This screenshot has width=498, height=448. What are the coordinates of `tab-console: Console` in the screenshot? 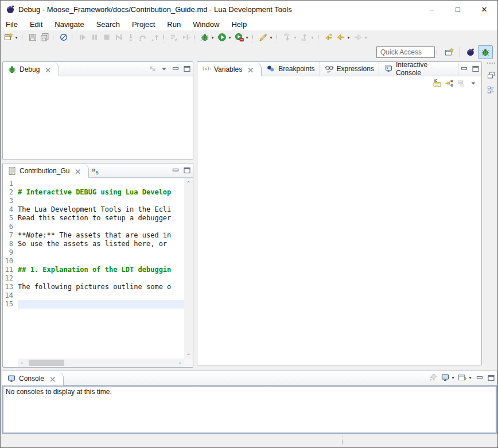 It's located at (33, 379).